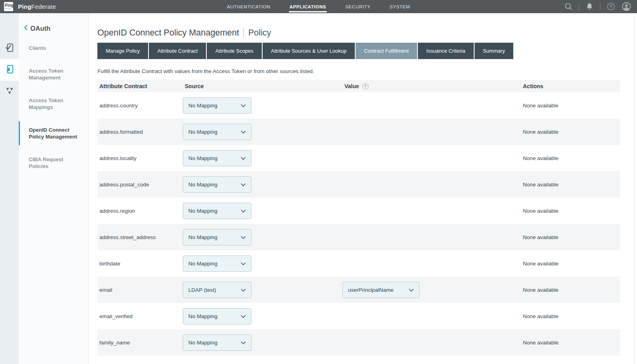 The height and width of the screenshot is (364, 637). Describe the element at coordinates (10, 91) in the screenshot. I see `rail-item-mappings` at that location.